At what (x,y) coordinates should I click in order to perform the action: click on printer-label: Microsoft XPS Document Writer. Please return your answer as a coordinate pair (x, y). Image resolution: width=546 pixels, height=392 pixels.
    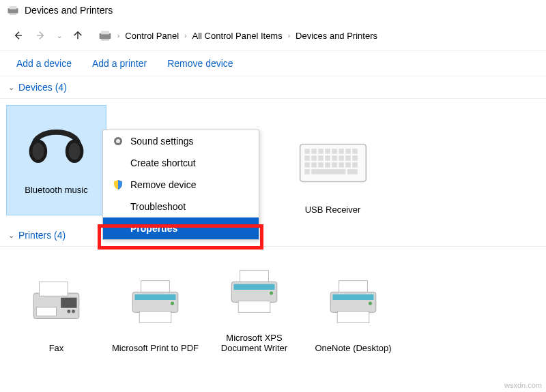
    Looking at the image, I should click on (254, 343).